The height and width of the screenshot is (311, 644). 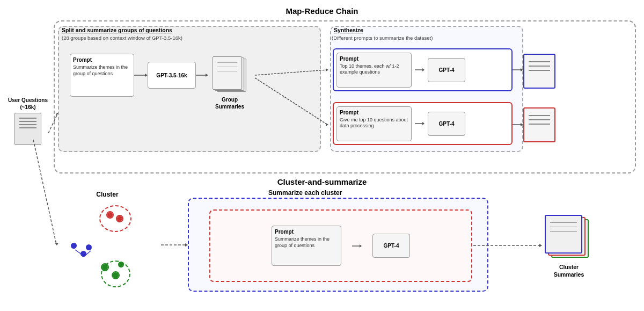 What do you see at coordinates (172, 75) in the screenshot?
I see `gpt35-box: GPT-3.5-16k` at bounding box center [172, 75].